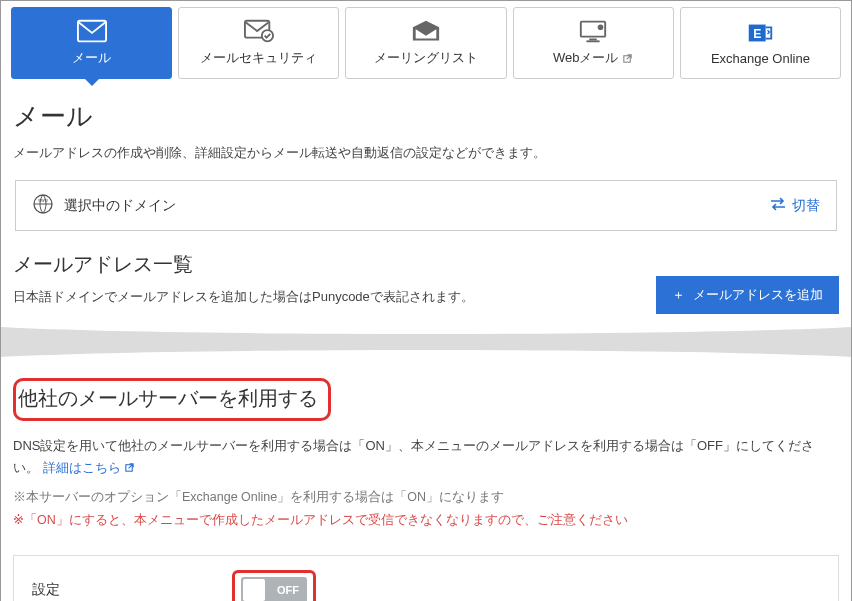 The width and height of the screenshot is (852, 601). What do you see at coordinates (426, 457) in the screenshot?
I see `section-text: DNS設定を用いて他社のメールサーバーを利用する場合は「ON」、本メニューのメー…` at bounding box center [426, 457].